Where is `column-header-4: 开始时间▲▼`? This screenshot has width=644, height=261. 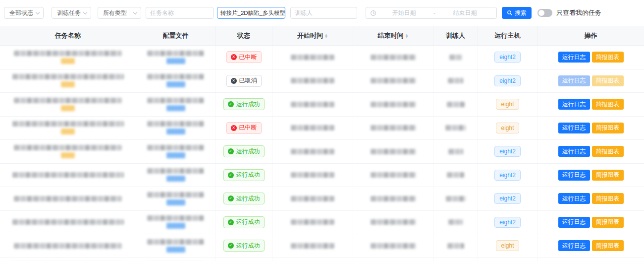 column-header-4: 开始时间▲▼ is located at coordinates (313, 36).